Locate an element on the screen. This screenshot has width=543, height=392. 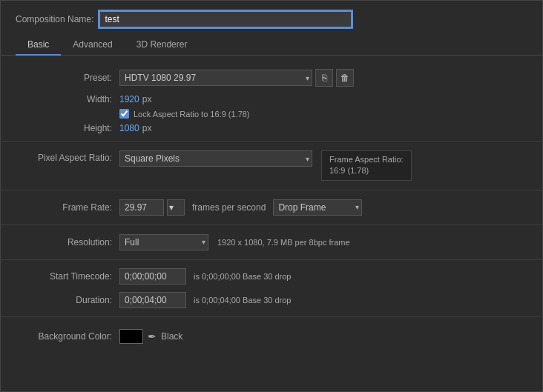
height-label: Height: is located at coordinates (64, 128).